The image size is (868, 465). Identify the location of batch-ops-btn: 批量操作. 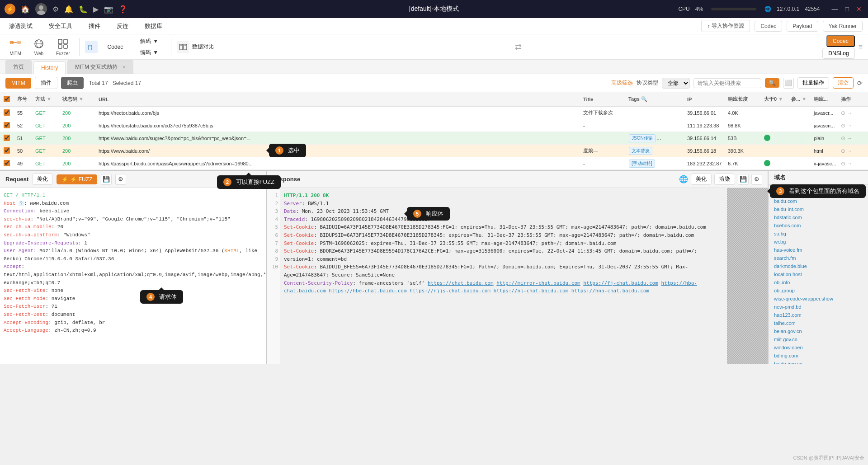
(813, 83).